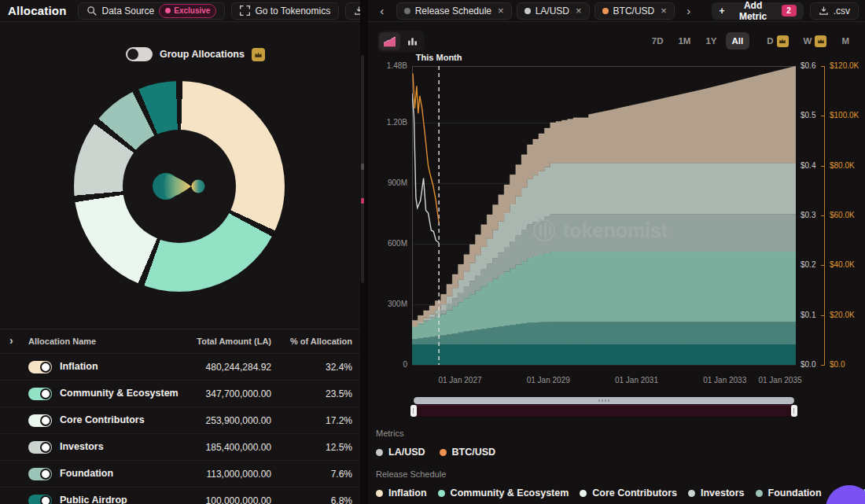 The image size is (865, 504). Describe the element at coordinates (180, 421) in the screenshot. I see `table-row-core-contributors: Core Contributors 253,900,000.00 17.2%` at that location.